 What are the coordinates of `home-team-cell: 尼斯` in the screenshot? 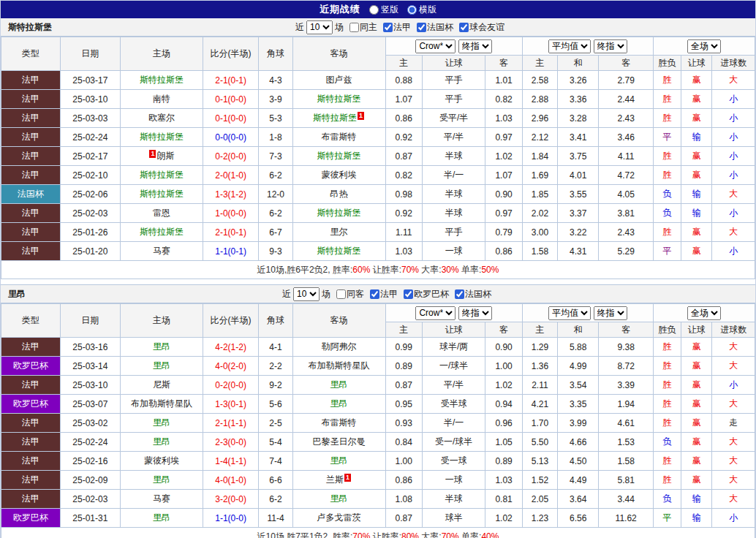 It's located at (162, 385).